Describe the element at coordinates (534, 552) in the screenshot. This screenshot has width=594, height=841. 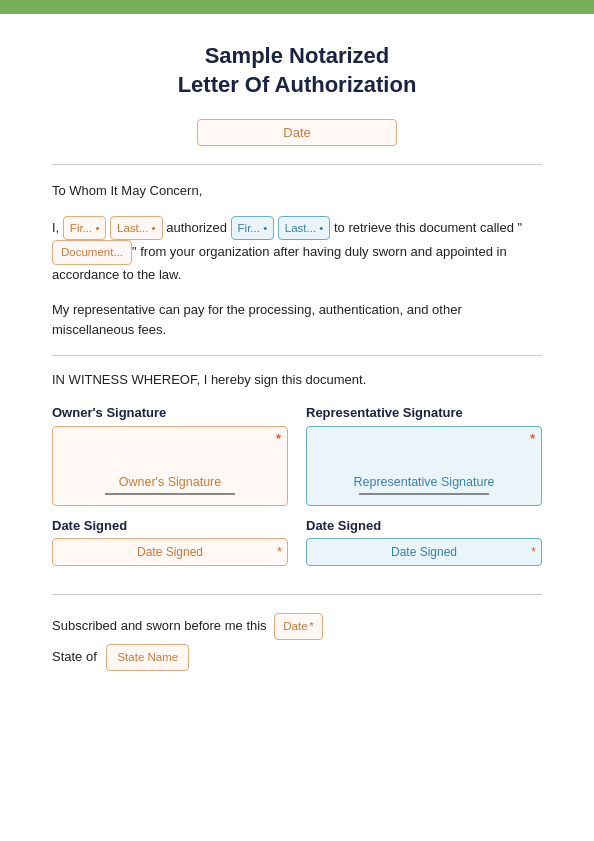
I see `rep-date-signed-required: *` at that location.